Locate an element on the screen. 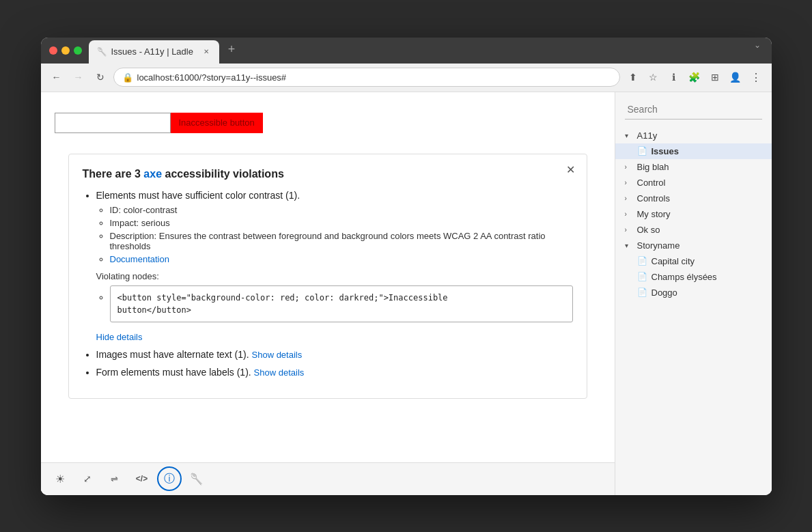 The image size is (812, 532). title-prefix: There are is located at coordinates (109, 173).